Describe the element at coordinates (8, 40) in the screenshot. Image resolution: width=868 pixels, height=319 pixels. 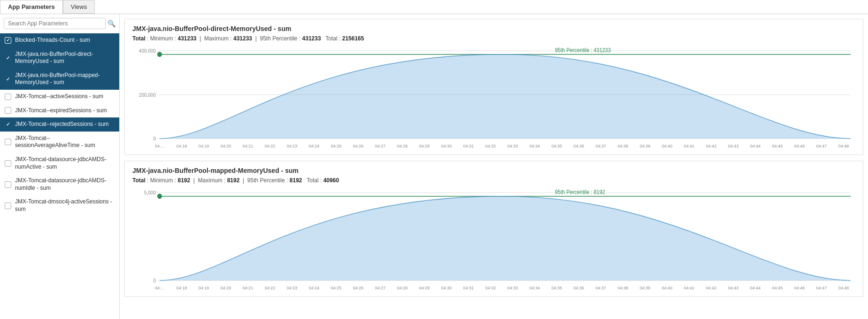
I see `checkbox-blocked-threads: ✓` at that location.